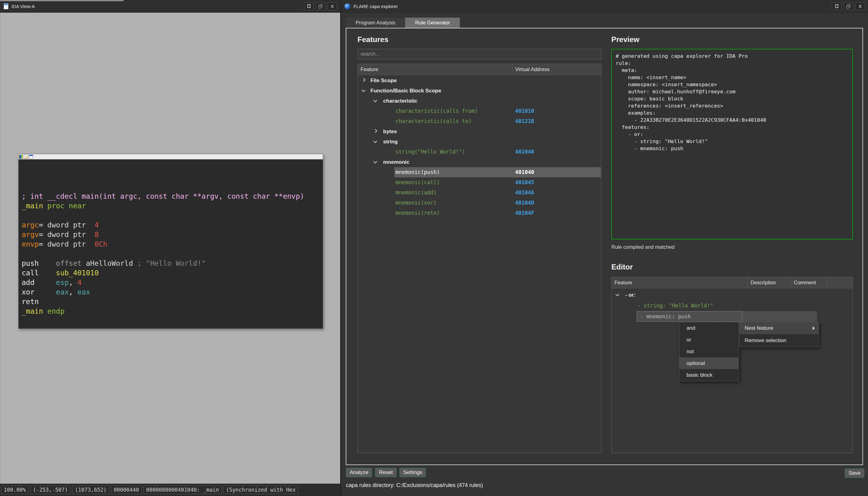 The height and width of the screenshot is (496, 868). Describe the element at coordinates (479, 183) in the screenshot. I see `feature-tree-row: mnemonic(call)401045` at that location.